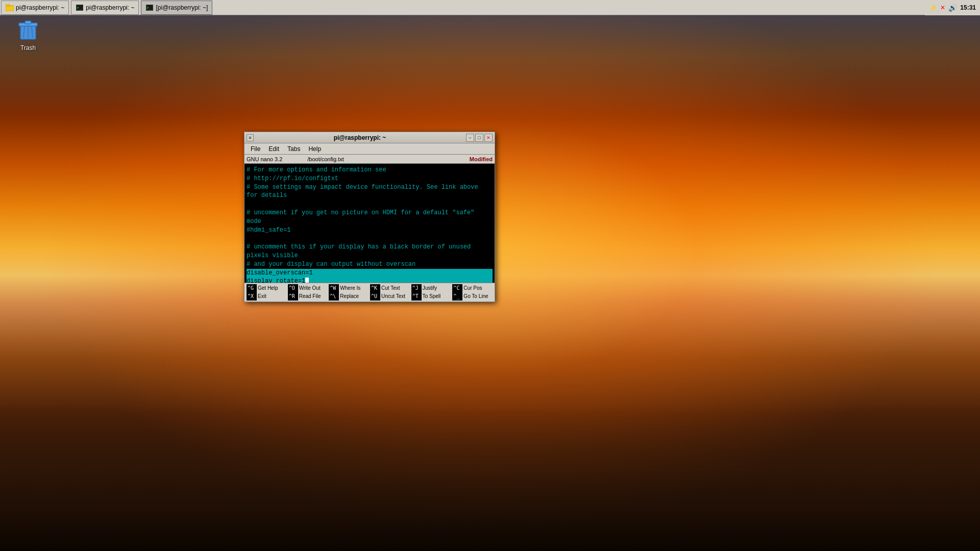 This screenshot has height=551, width=980. What do you see at coordinates (457, 296) in the screenshot?
I see `shortcut-key-underscore: ^_` at bounding box center [457, 296].